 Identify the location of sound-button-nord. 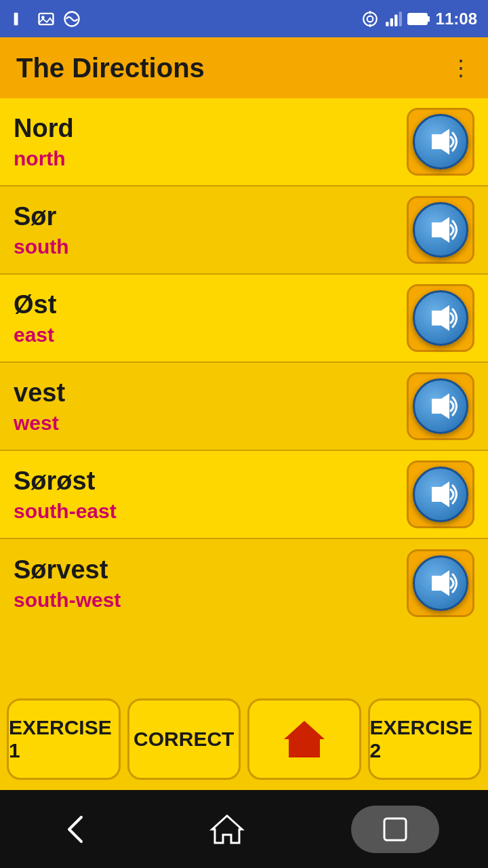
(441, 142).